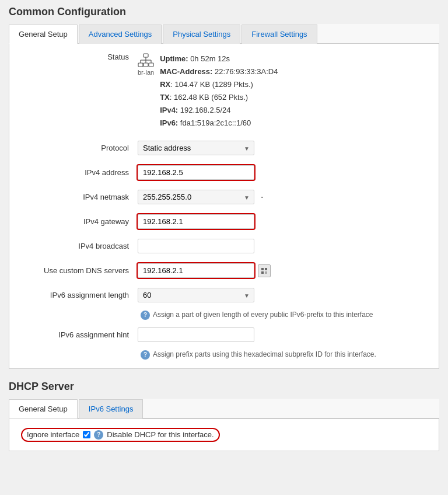 The width and height of the screenshot is (448, 495). I want to click on ipv6-length-help-row: ? Assign a part of given length of every…, so click(224, 315).